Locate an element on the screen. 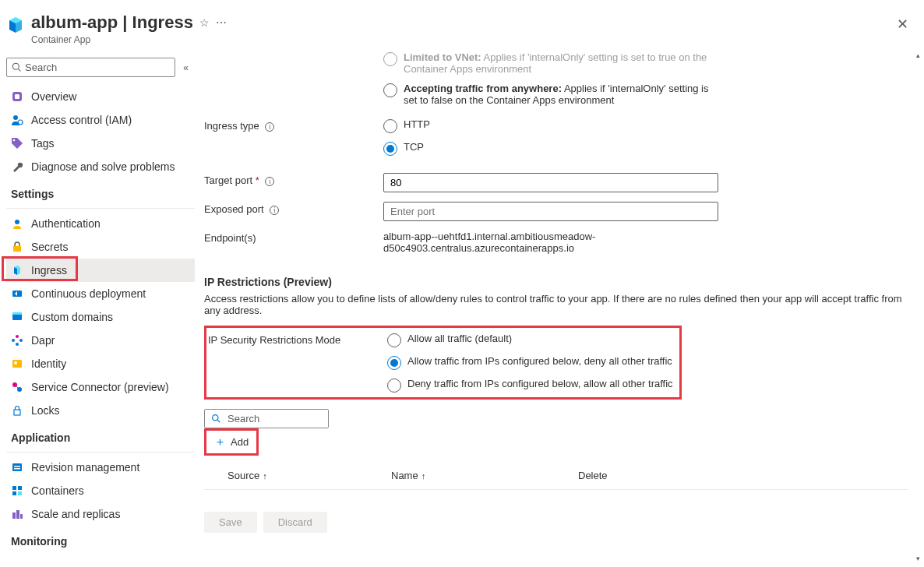 This screenshot has height=567, width=924. radio-limited-vnet: Limited to VNet: Applies if 'internalOnl… is located at coordinates (551, 63).